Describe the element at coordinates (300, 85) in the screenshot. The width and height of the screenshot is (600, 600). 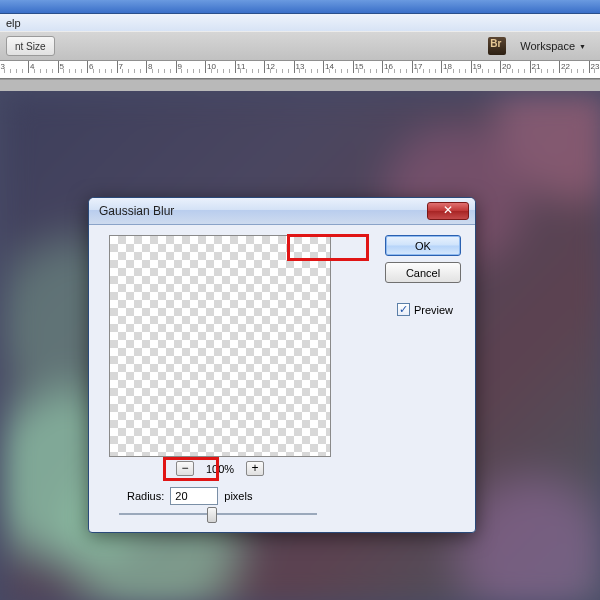
I see `document-top-bar` at that location.